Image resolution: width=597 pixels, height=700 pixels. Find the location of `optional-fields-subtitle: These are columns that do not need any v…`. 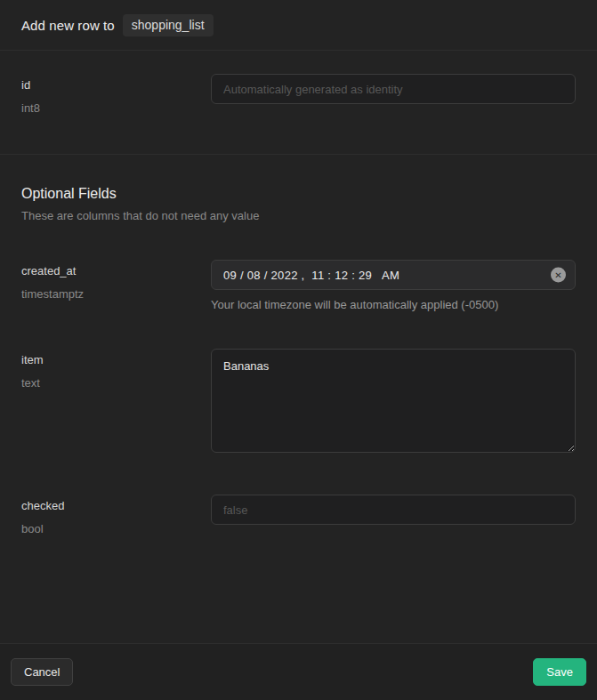

optional-fields-subtitle: These are columns that do not need any v… is located at coordinates (299, 215).